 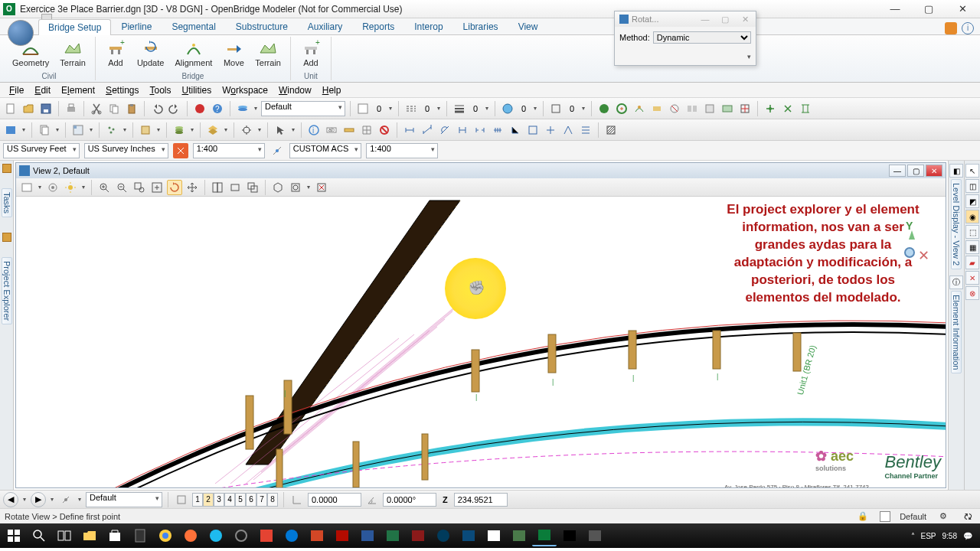 What do you see at coordinates (122, 90) in the screenshot?
I see `menu-settings: Settings` at bounding box center [122, 90].